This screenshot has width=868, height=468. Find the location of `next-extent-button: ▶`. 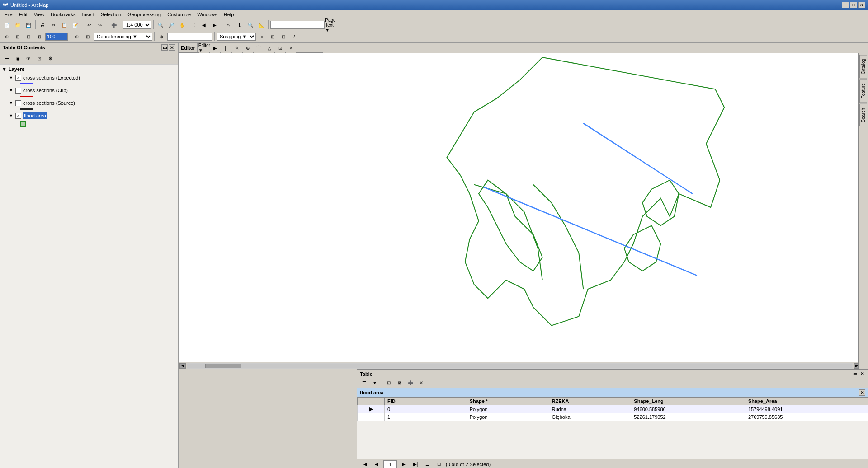

next-extent-button: ▶ is located at coordinates (215, 25).